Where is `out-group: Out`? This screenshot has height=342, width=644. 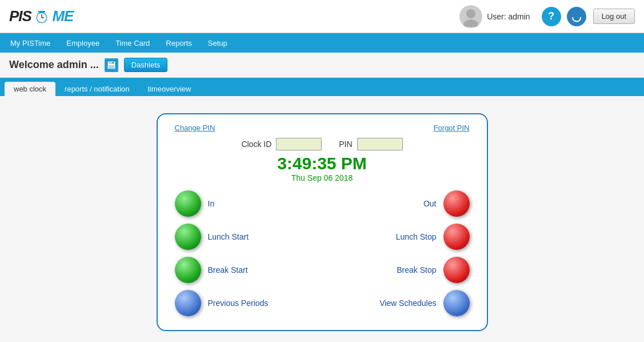
out-group: Out is located at coordinates (399, 204).